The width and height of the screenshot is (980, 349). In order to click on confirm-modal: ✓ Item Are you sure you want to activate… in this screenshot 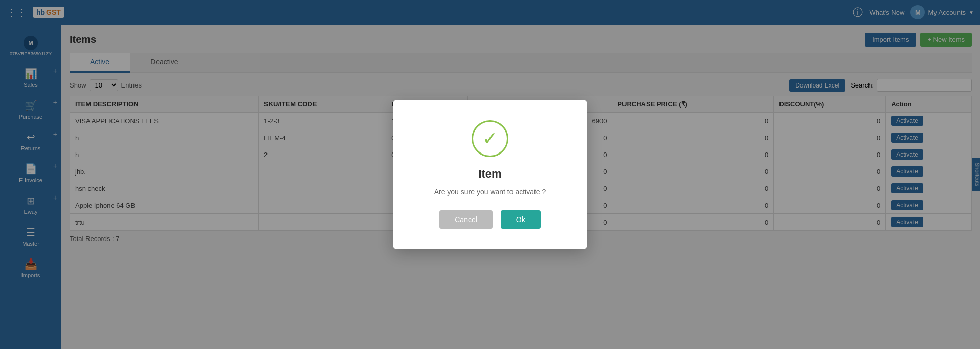, I will do `click(490, 174)`.